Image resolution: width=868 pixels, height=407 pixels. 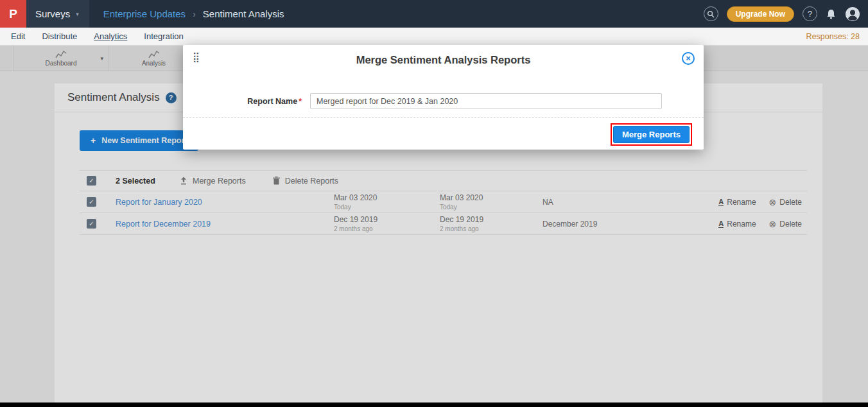 What do you see at coordinates (272, 101) in the screenshot?
I see `report-name-label-text: Report Name` at bounding box center [272, 101].